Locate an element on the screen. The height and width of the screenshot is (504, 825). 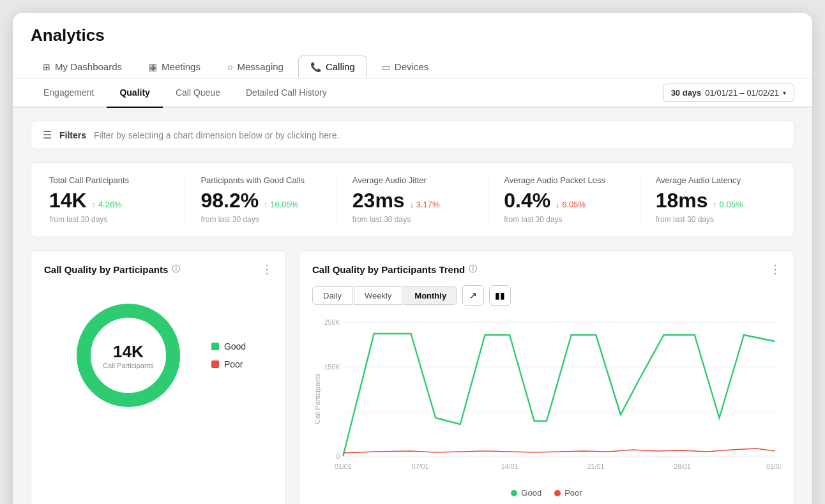
trend-chart-more-button: ⋮ is located at coordinates (775, 269).